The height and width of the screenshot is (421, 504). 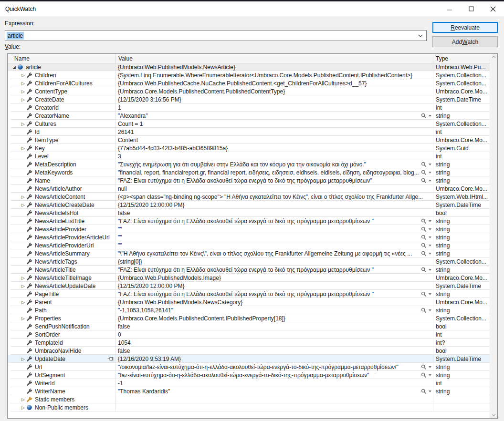 What do you see at coordinates (275, 286) in the screenshot?
I see `value-cell: {12/15/2020 12:00:00 PM}` at bounding box center [275, 286].